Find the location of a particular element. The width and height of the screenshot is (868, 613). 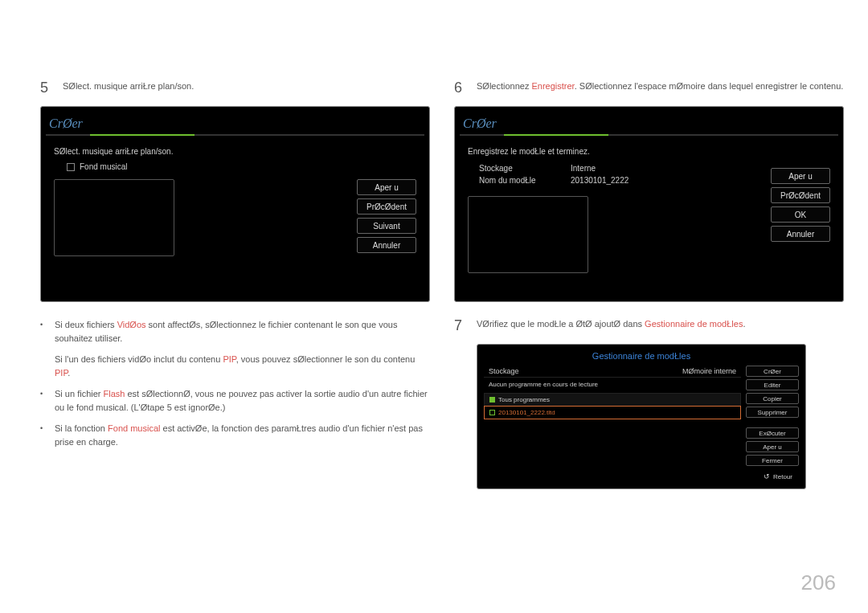

file-icon is located at coordinates (492, 413).